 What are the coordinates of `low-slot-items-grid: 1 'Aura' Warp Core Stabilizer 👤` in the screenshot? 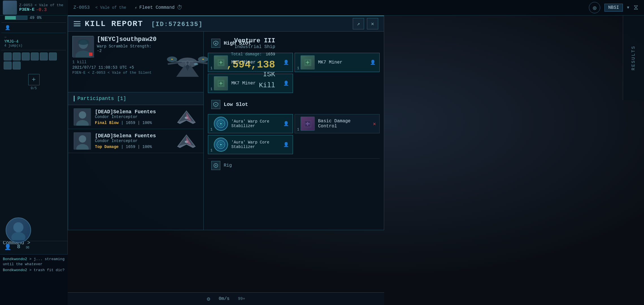 It's located at (294, 134).